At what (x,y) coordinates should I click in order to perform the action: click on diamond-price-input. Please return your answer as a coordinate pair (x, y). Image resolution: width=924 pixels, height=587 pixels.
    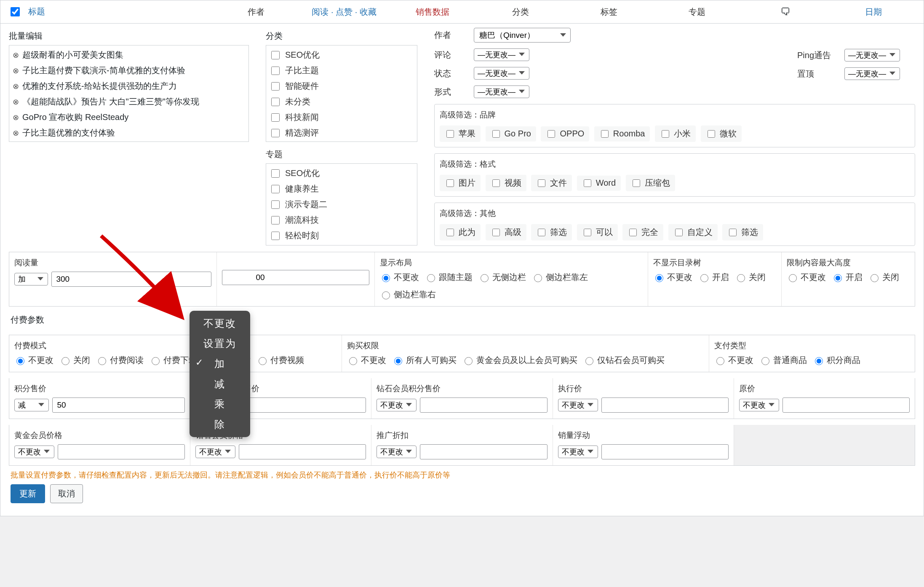
    Looking at the image, I should click on (302, 452).